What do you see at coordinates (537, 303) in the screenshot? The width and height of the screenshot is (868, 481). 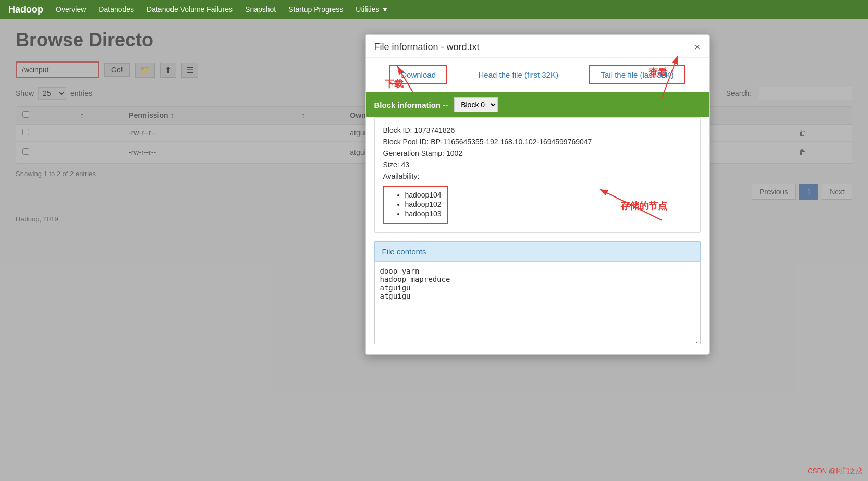 I see `file-contents-textarea: doop yarn hadoop mapreduce atguigu atgui…` at bounding box center [537, 303].